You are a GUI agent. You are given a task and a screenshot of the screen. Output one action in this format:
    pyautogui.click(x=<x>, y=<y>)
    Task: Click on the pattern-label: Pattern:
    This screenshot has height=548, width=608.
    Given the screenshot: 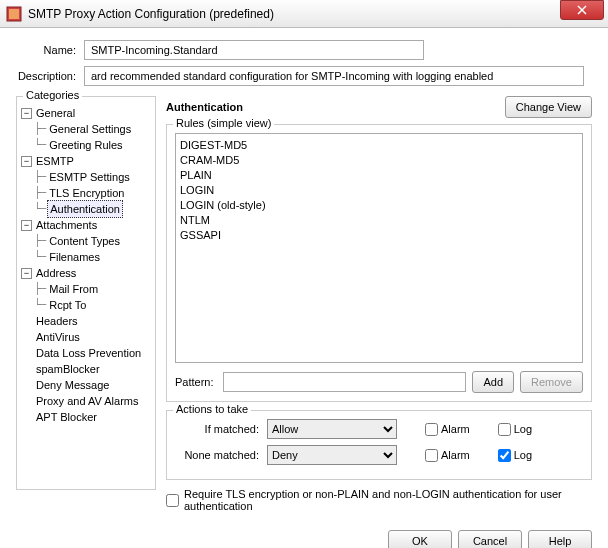 What is the action you would take?
    pyautogui.click(x=196, y=382)
    